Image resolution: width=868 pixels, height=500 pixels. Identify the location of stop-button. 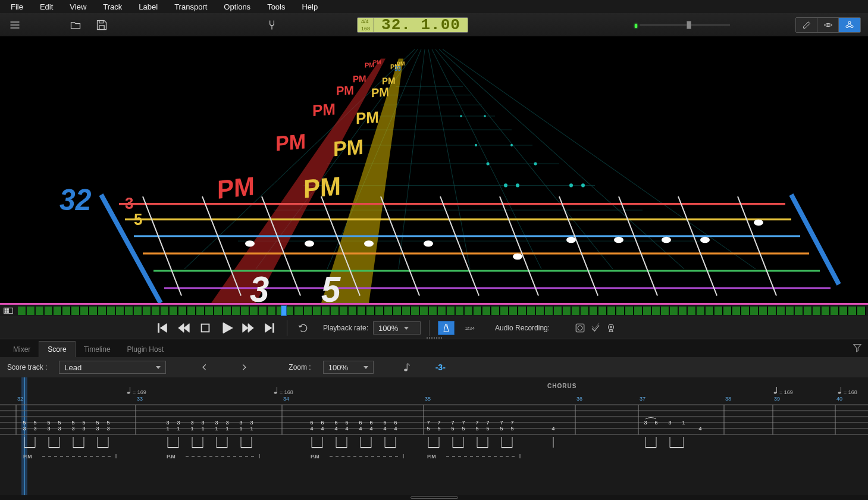
(205, 328).